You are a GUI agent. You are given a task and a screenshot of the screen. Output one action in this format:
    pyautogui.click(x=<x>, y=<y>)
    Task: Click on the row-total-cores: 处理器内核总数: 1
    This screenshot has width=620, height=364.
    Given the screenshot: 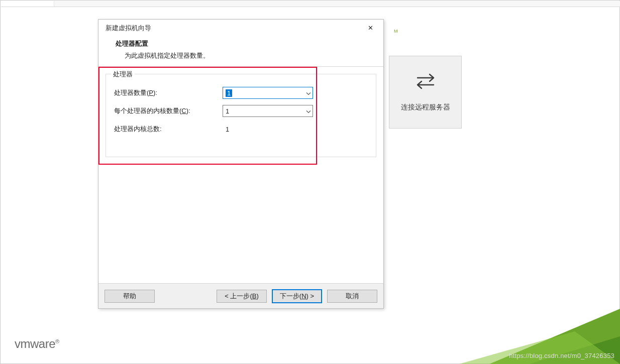 What is the action you would take?
    pyautogui.click(x=241, y=129)
    